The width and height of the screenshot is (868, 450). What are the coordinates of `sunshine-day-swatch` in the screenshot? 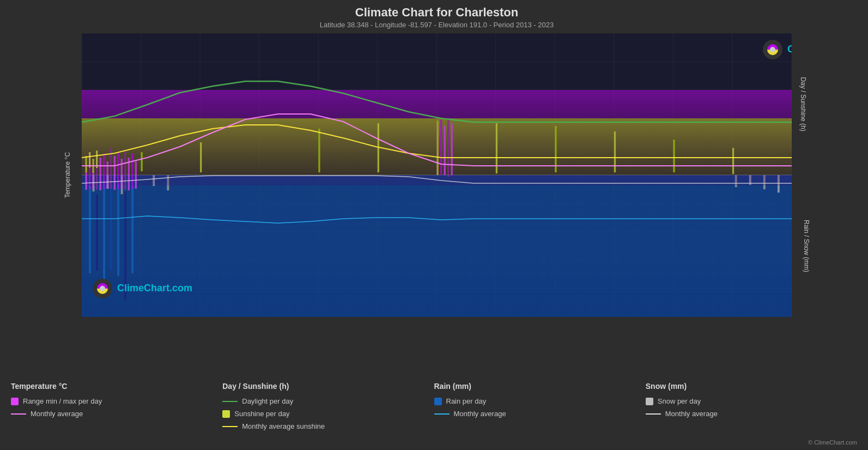 It's located at (226, 414).